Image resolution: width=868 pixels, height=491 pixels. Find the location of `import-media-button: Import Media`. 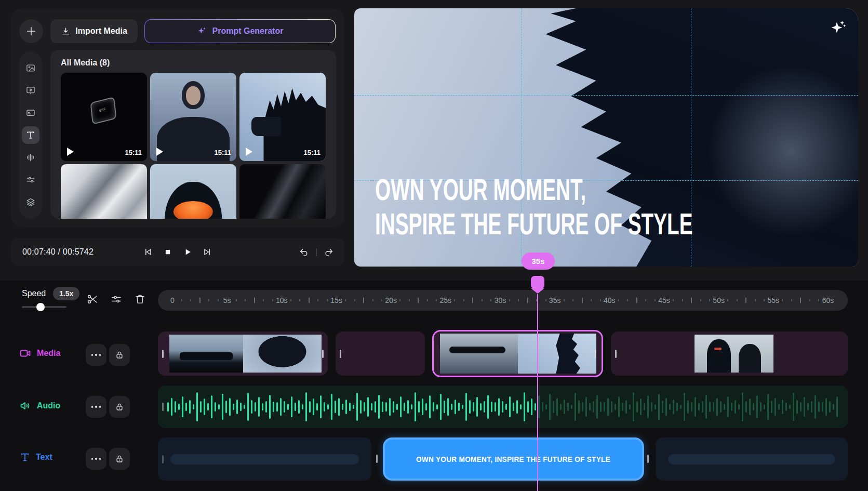

import-media-button: Import Media is located at coordinates (94, 31).